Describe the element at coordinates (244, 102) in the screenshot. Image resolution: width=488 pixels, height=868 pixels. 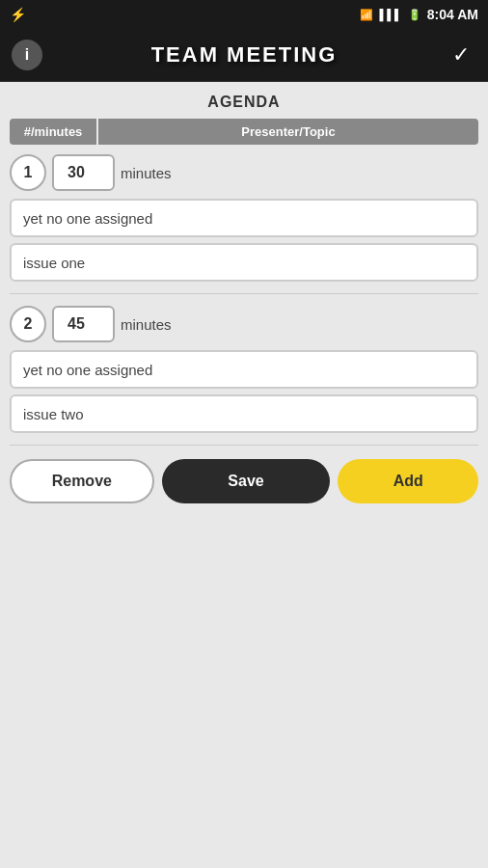
I see `agenda-label: AGENDA` at that location.